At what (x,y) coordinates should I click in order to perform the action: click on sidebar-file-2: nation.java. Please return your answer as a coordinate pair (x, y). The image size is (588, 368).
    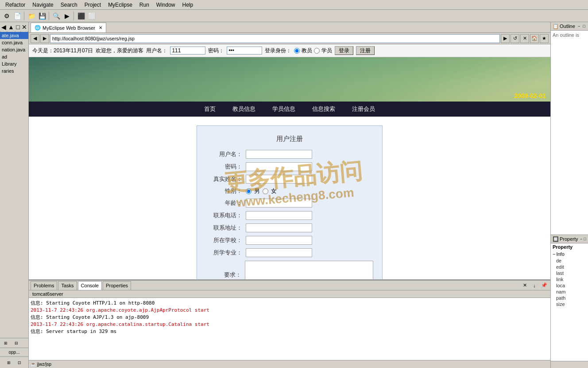
    Looking at the image, I should click on (14, 50).